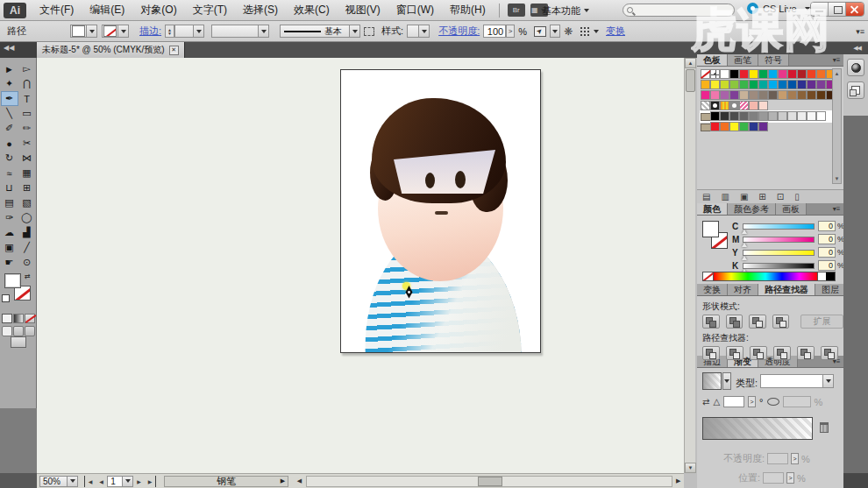  I want to click on artboard-tool: ▣, so click(10, 247).